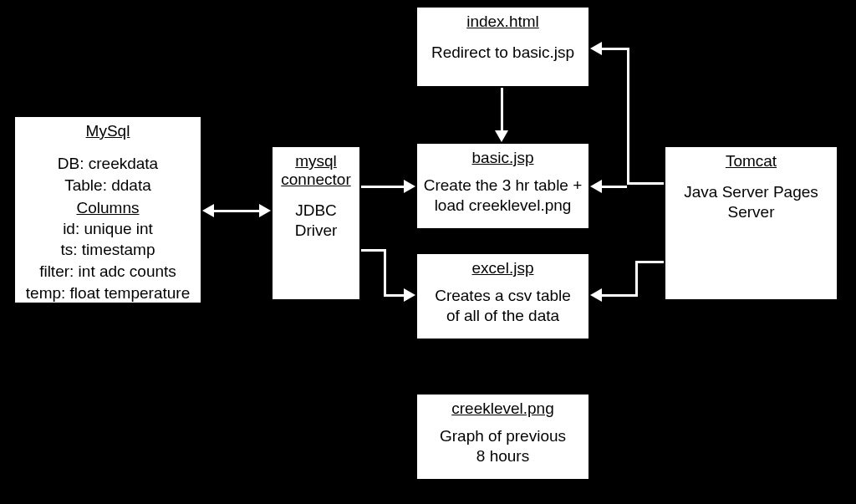 The width and height of the screenshot is (856, 504). Describe the element at coordinates (503, 53) in the screenshot. I see `index-body: Redirect to basic.jsp` at that location.